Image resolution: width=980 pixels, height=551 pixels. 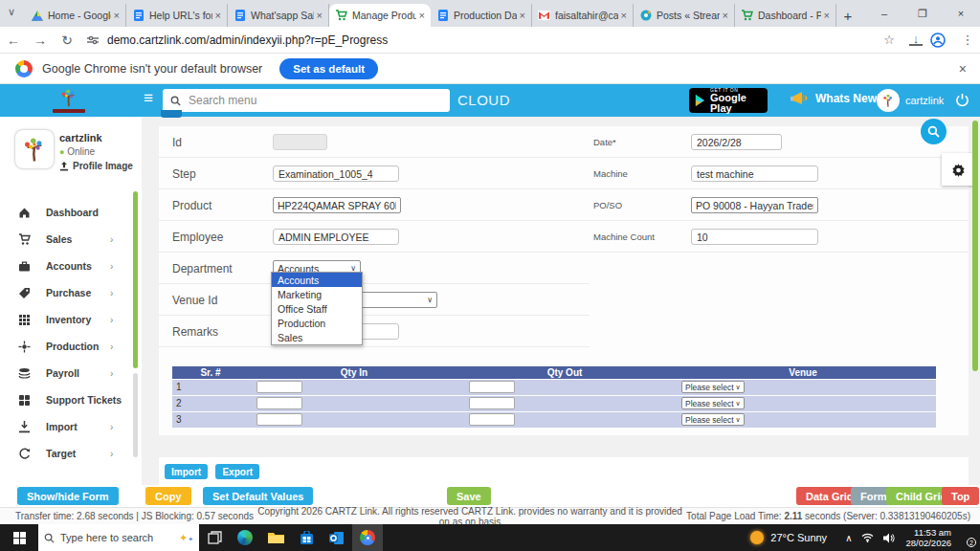 I want to click on sidebar-item-import: Import ›, so click(x=69, y=427).